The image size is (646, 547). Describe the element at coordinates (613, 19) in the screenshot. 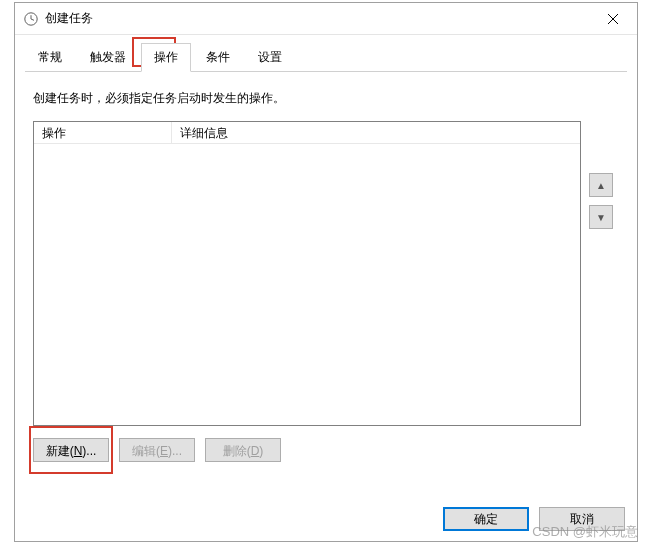

I see `close-button` at that location.